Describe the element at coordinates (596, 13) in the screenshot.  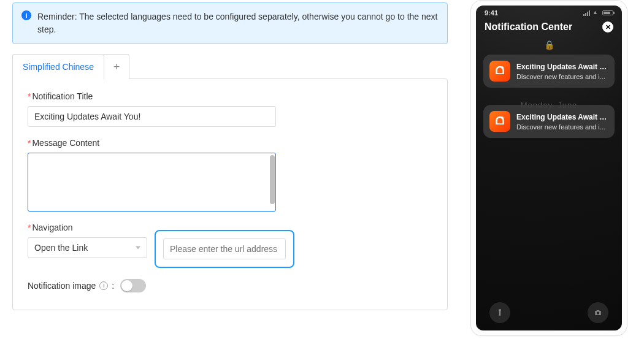
I see `wifi-icon` at that location.